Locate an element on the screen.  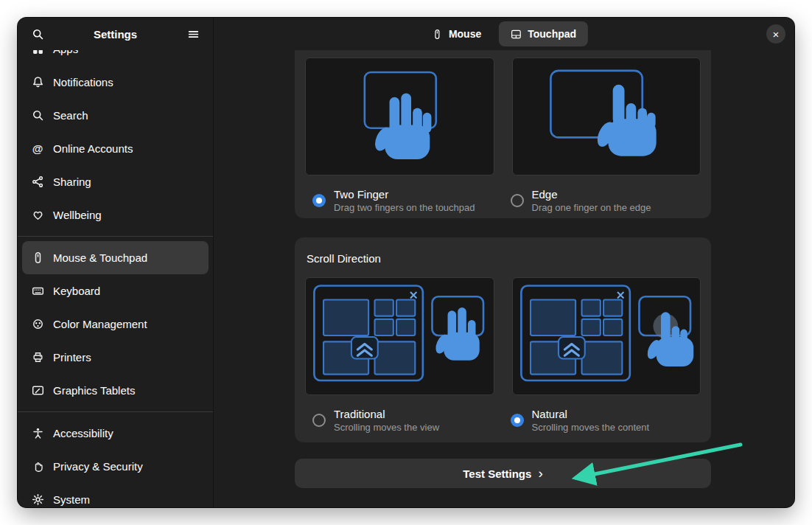
tab-mouse: Mouse is located at coordinates (457, 34).